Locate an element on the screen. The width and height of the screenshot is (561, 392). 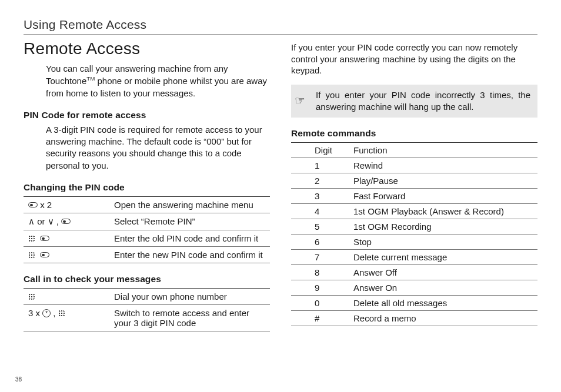
page-number: 38 is located at coordinates (19, 380).